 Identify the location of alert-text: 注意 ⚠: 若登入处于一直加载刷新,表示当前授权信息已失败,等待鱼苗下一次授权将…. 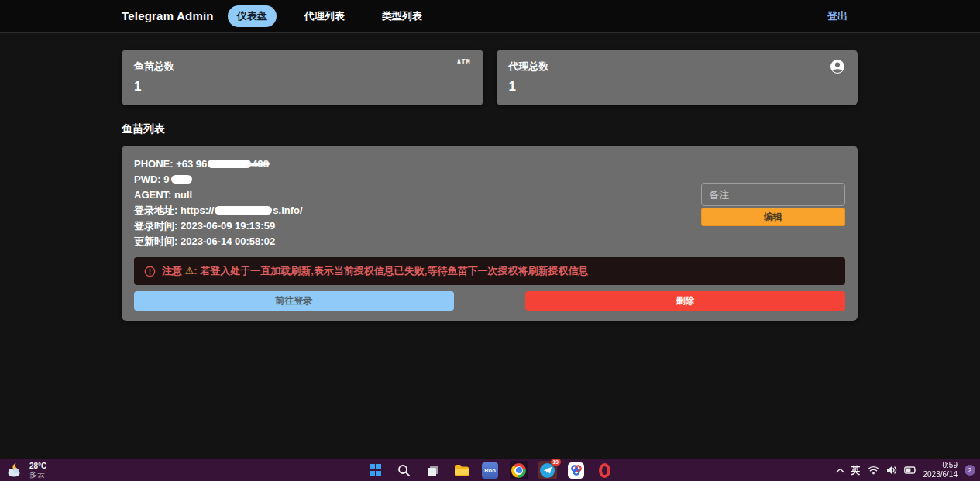
(375, 271).